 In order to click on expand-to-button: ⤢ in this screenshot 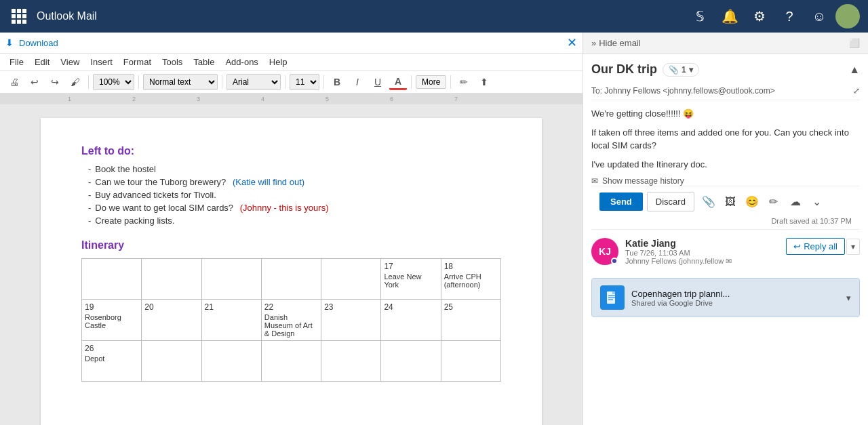, I will do `click(856, 91)`.